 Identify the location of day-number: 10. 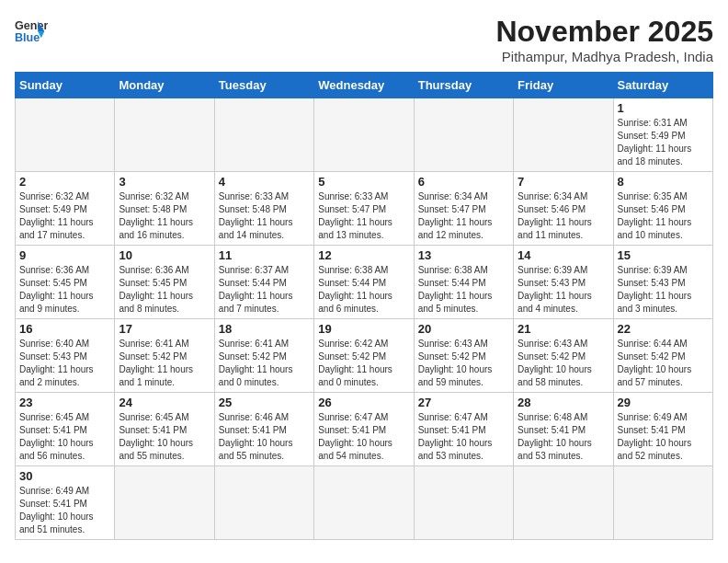
(164, 256).